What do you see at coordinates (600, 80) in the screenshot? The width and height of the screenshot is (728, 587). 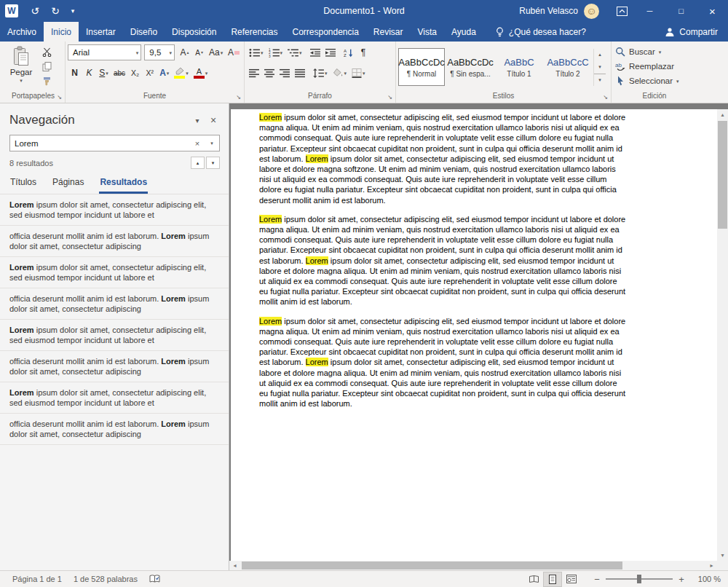 I see `styles-more-icon: ▾` at bounding box center [600, 80].